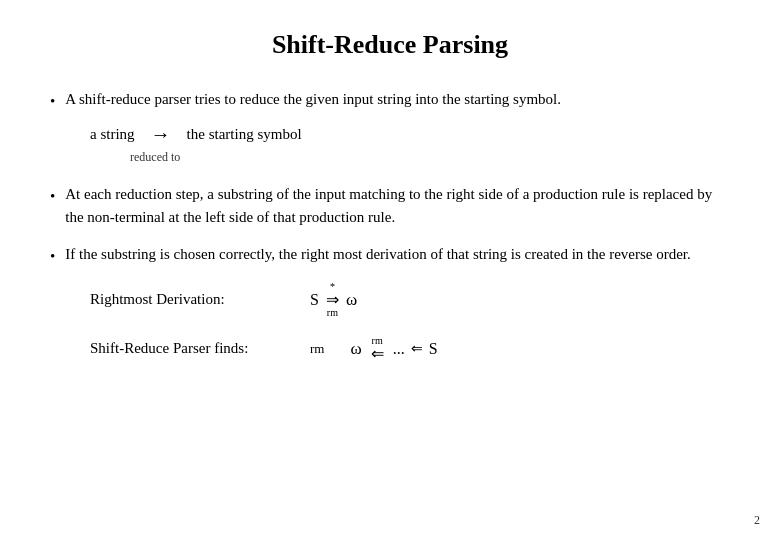  What do you see at coordinates (112, 134) in the screenshot?
I see `a-string-label: a string` at bounding box center [112, 134].